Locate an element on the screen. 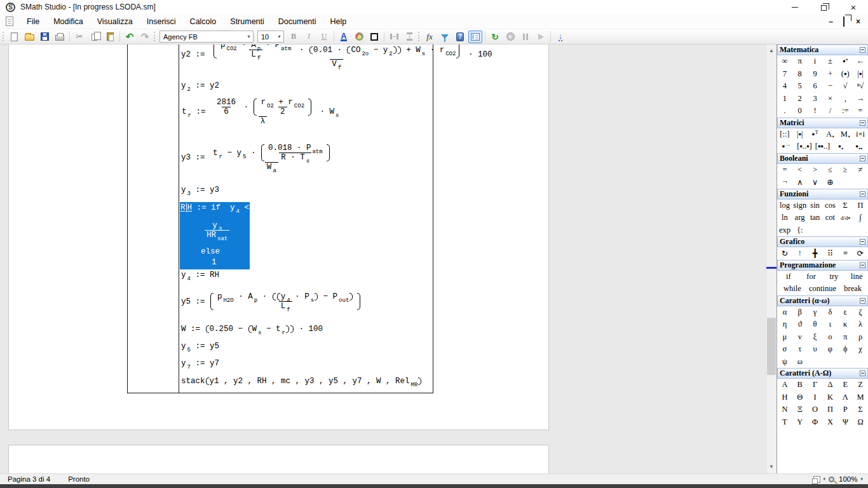 The image size is (868, 488). palette-button: η is located at coordinates (785, 325).